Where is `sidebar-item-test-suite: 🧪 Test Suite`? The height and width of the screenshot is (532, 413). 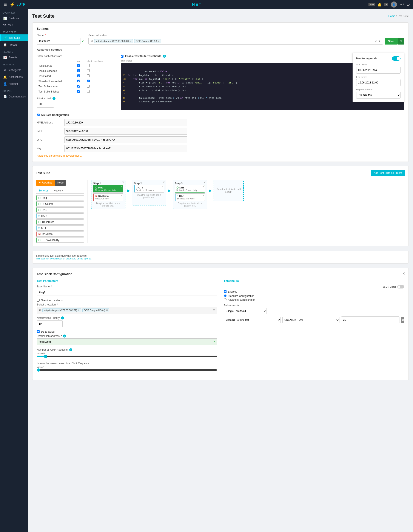
sidebar-item-test-suite: 🧪 Test Suite is located at coordinates (14, 38).